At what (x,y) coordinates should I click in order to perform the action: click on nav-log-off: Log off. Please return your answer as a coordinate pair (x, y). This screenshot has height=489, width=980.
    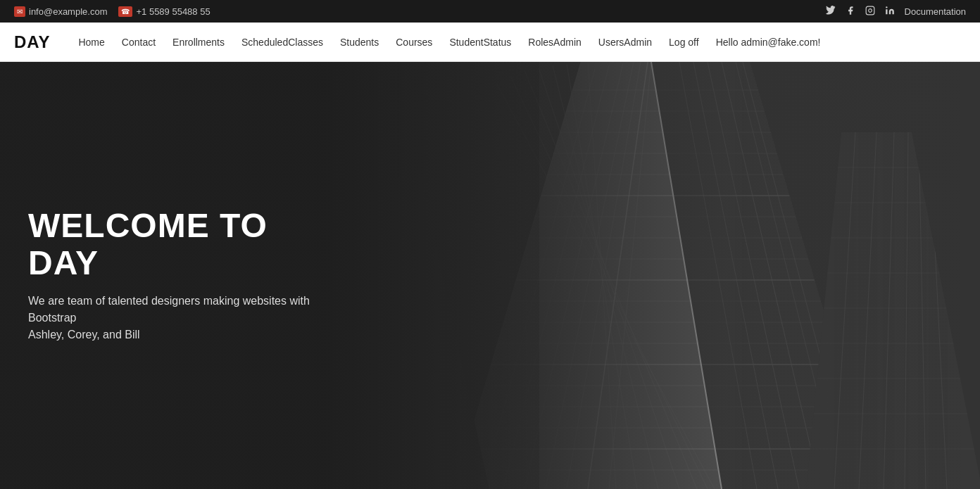
    Looking at the image, I should click on (684, 42).